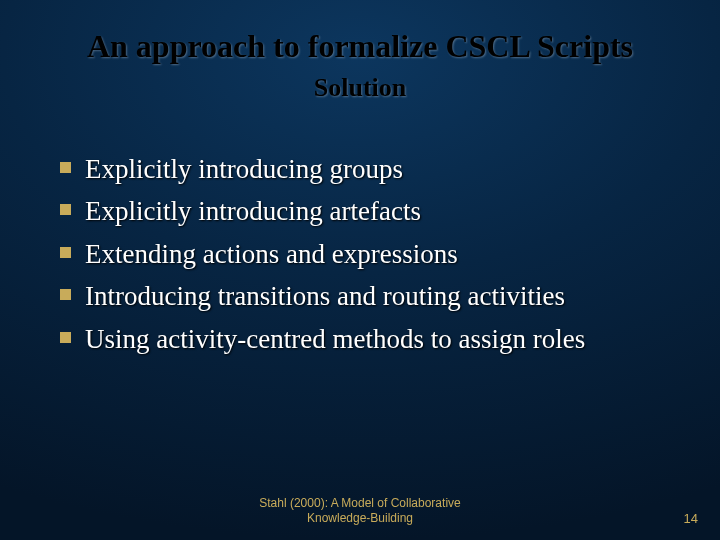 The width and height of the screenshot is (720, 540). Describe the element at coordinates (360, 503) in the screenshot. I see `footer-line1: Stahl (2000): A Model of Collaborative` at that location.